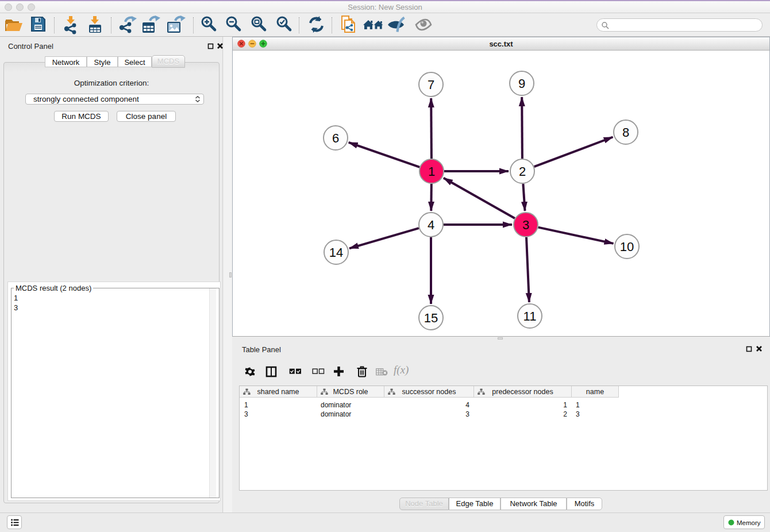 This screenshot has height=532, width=770. What do you see at coordinates (431, 318) in the screenshot?
I see `svg-text: 15` at bounding box center [431, 318].